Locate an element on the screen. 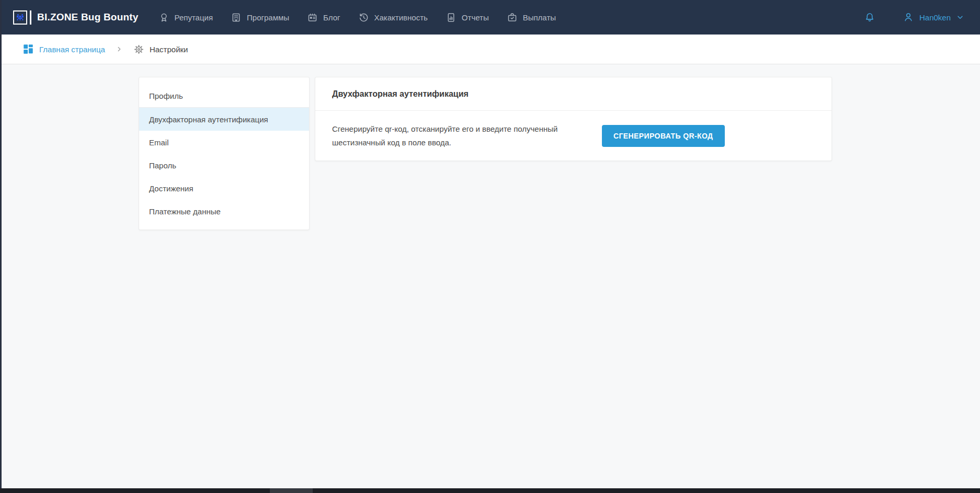 This screenshot has height=493, width=980. menu-item-label: Достижения is located at coordinates (172, 188).